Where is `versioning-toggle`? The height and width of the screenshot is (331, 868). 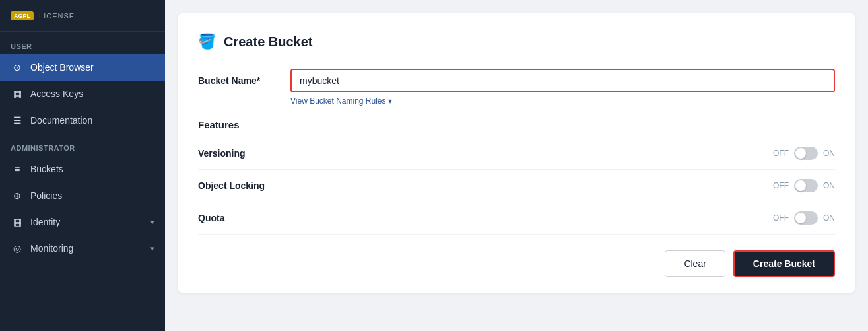 versioning-toggle is located at coordinates (806, 153).